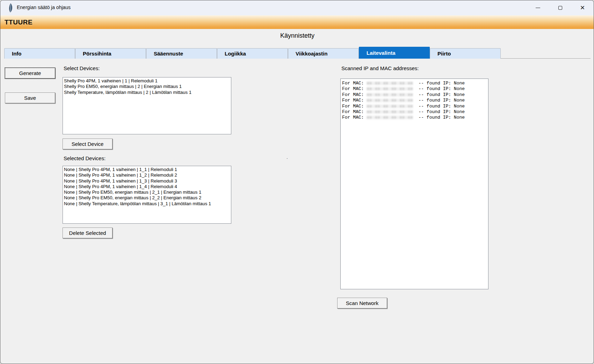  I want to click on python-feather-icon, so click(10, 8).